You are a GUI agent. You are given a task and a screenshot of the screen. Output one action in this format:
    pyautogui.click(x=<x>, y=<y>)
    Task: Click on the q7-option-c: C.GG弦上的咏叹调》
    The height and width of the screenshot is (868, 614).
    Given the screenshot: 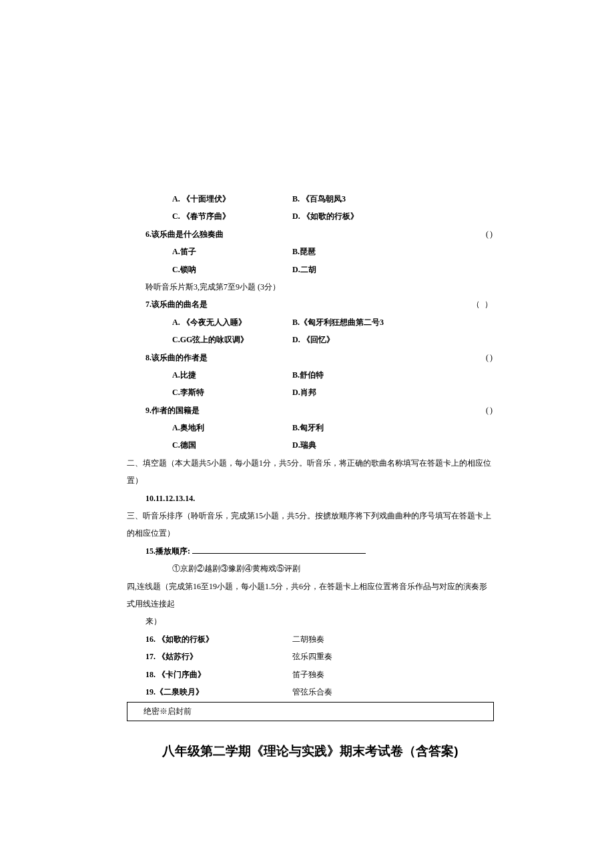 What is the action you would take?
    pyautogui.click(x=232, y=340)
    